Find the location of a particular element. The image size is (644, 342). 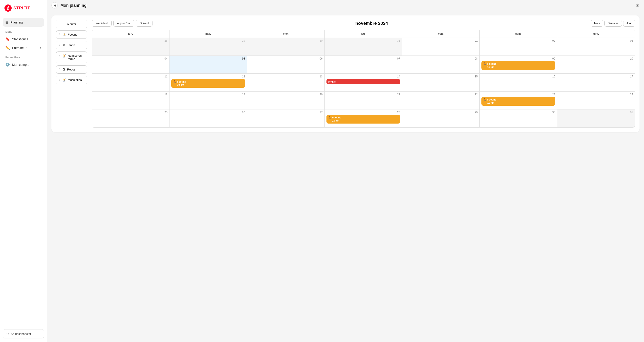

cal-cell-w5d7: 01 is located at coordinates (596, 118).